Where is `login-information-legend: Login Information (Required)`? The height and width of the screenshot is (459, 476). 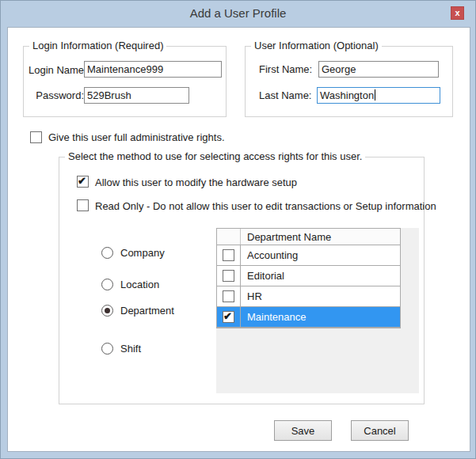
login-information-legend: Login Information (Required) is located at coordinates (98, 46).